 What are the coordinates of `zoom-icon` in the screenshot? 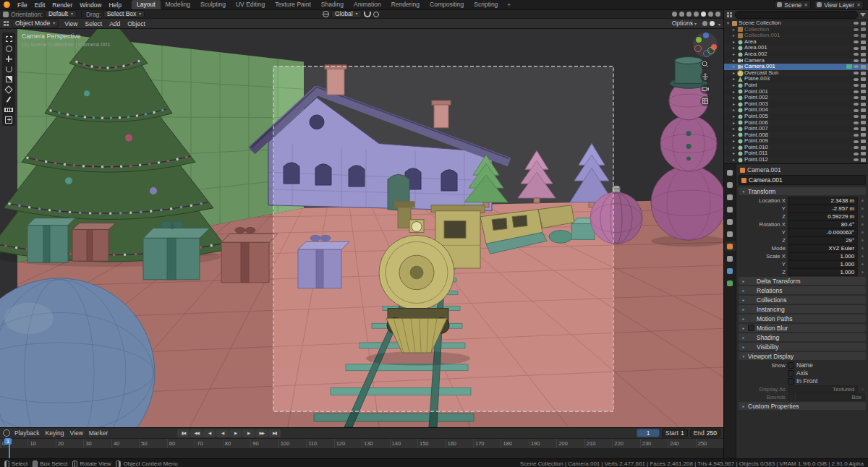 It's located at (705, 64).